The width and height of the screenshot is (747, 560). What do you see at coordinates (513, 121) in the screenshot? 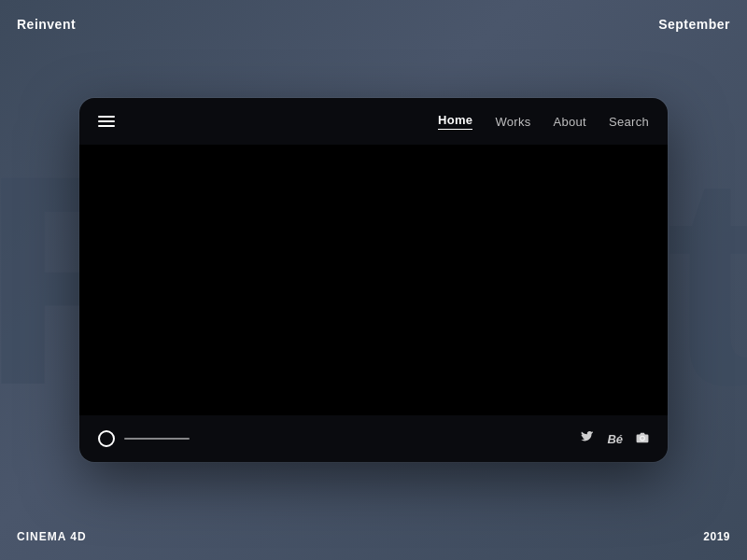
I see `nav-link-works: Works` at bounding box center [513, 121].